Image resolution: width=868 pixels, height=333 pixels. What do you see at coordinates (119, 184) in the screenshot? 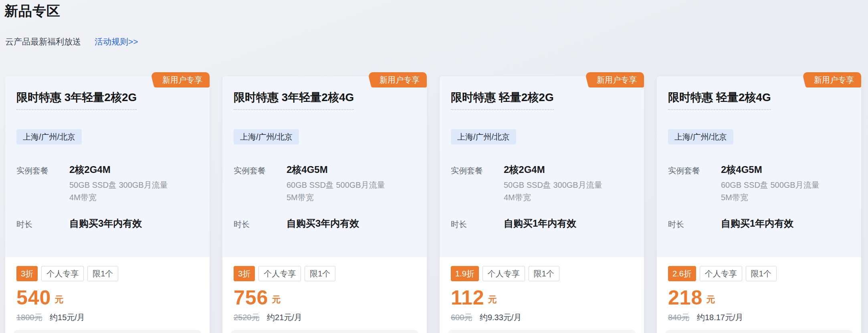
I see `spec-value-block: 2核2G4M 50GB SSD盘 300GB月流量 4M带宽` at bounding box center [119, 184].